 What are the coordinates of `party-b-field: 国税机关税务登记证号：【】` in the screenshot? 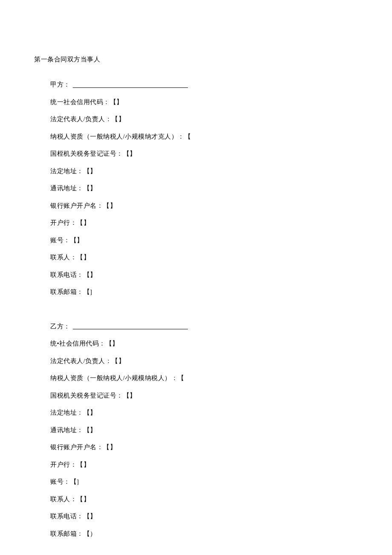 It's located at (204, 396).